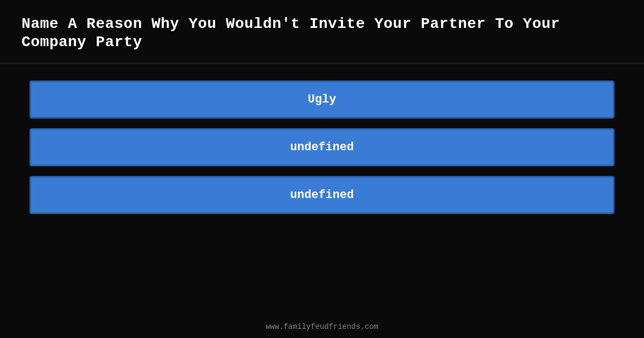  Describe the element at coordinates (322, 100) in the screenshot. I see `answer-card-1: Ugly` at that location.